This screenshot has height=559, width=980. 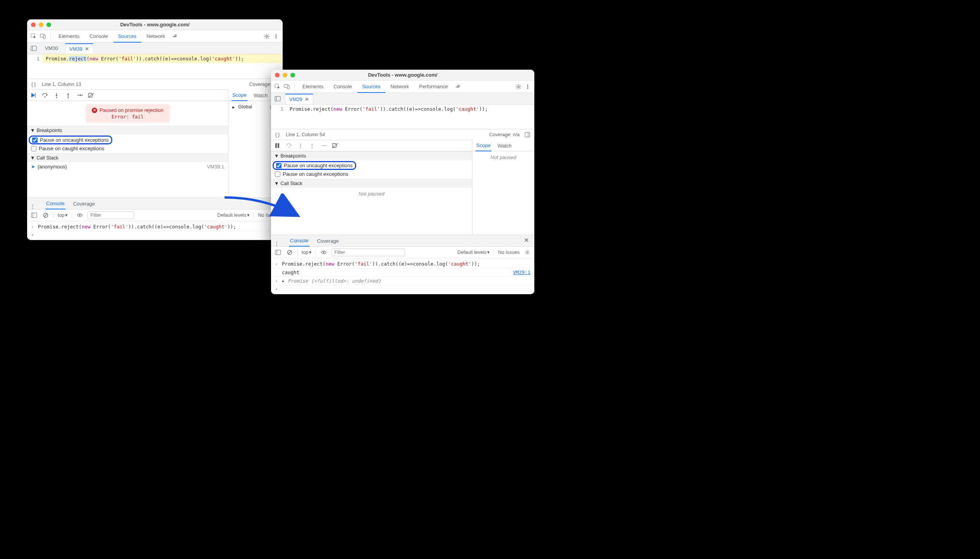 I want to click on file-tab-bar: VM29 ✕, so click(x=403, y=99).